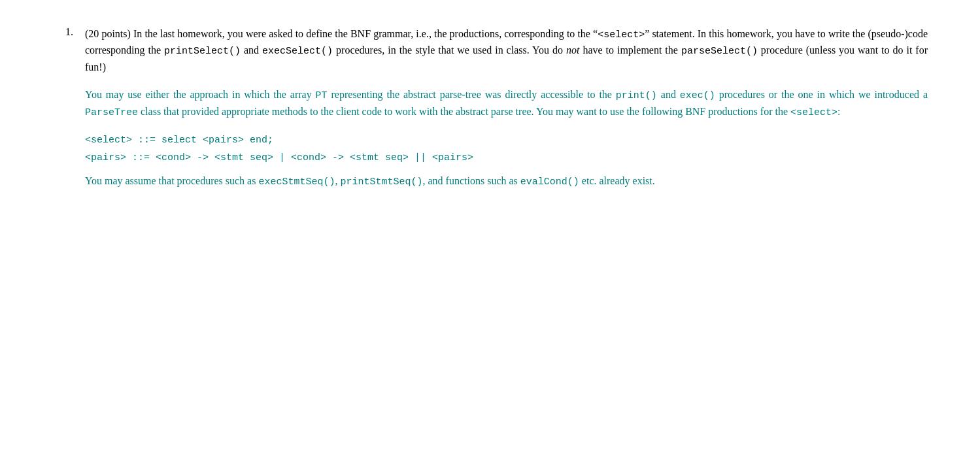 The height and width of the screenshot is (449, 980). Describe the element at coordinates (297, 182) in the screenshot. I see `p3-execstmtseq: execStmtSeq()` at that location.